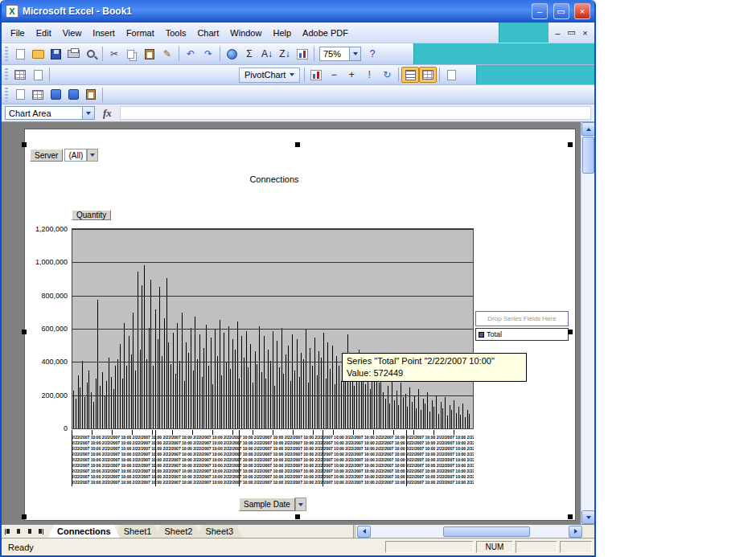 This screenshot has height=557, width=756. I want to click on first-sheet-button, so click(7, 531).